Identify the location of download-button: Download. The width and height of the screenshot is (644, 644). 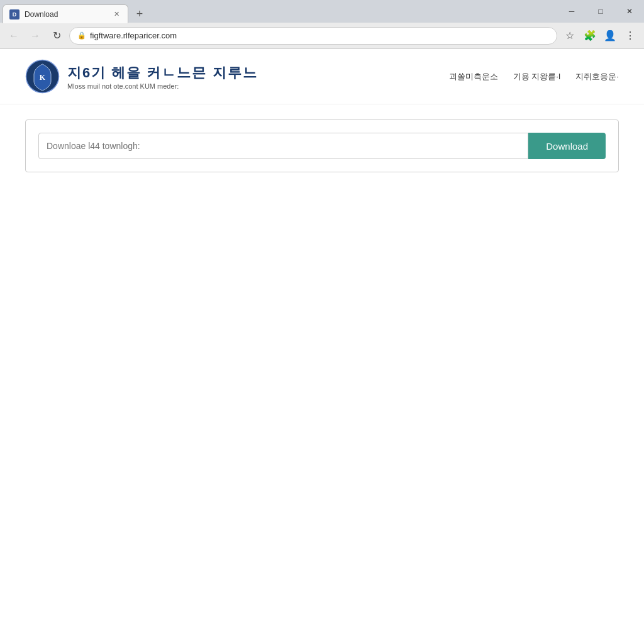
(567, 146).